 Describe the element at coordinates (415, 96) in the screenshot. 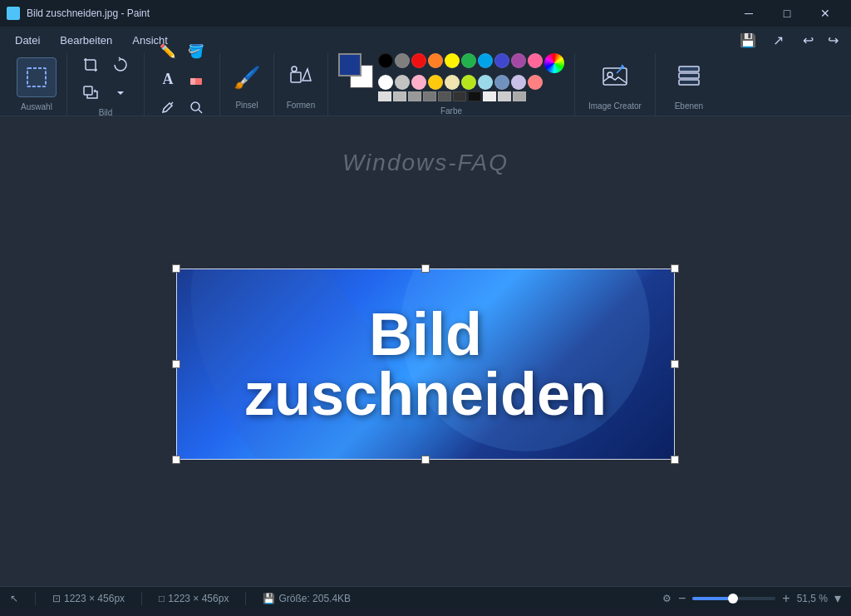

I see `color-swatch-c3` at that location.